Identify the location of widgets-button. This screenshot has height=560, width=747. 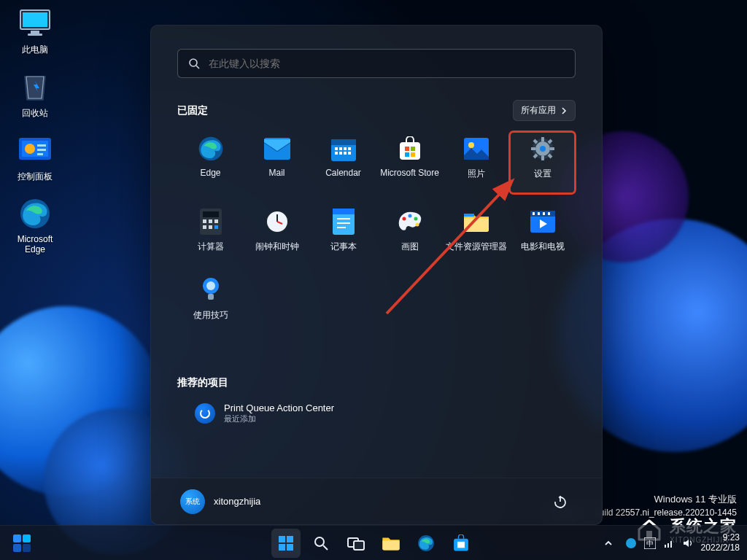
(22, 543).